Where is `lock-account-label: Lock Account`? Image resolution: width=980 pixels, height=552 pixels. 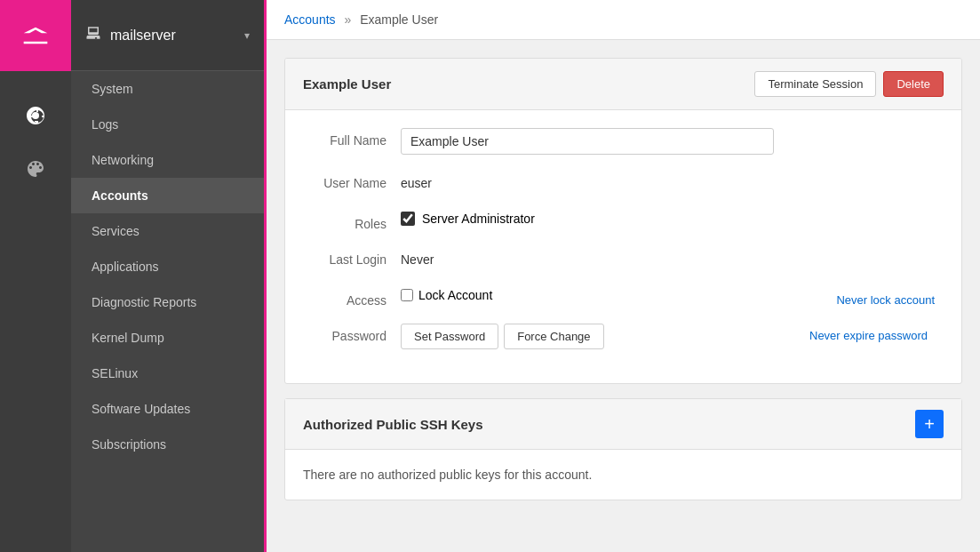
lock-account-label: Lock Account is located at coordinates (455, 295).